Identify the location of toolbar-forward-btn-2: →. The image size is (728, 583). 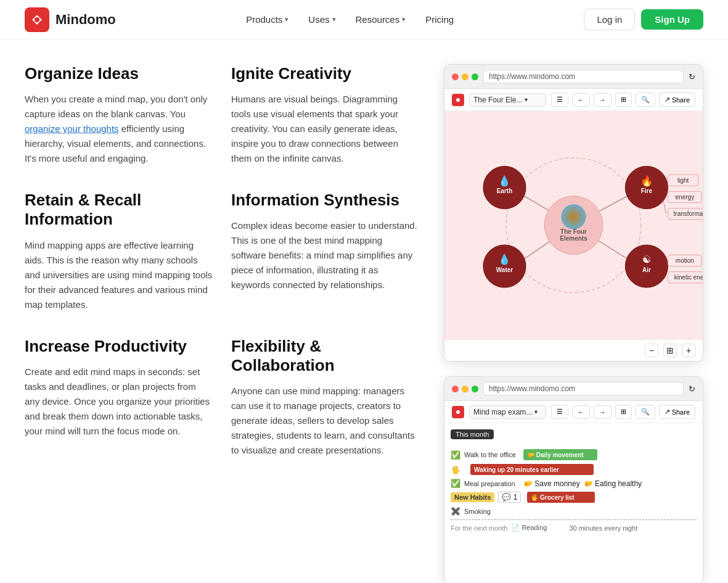
(603, 412).